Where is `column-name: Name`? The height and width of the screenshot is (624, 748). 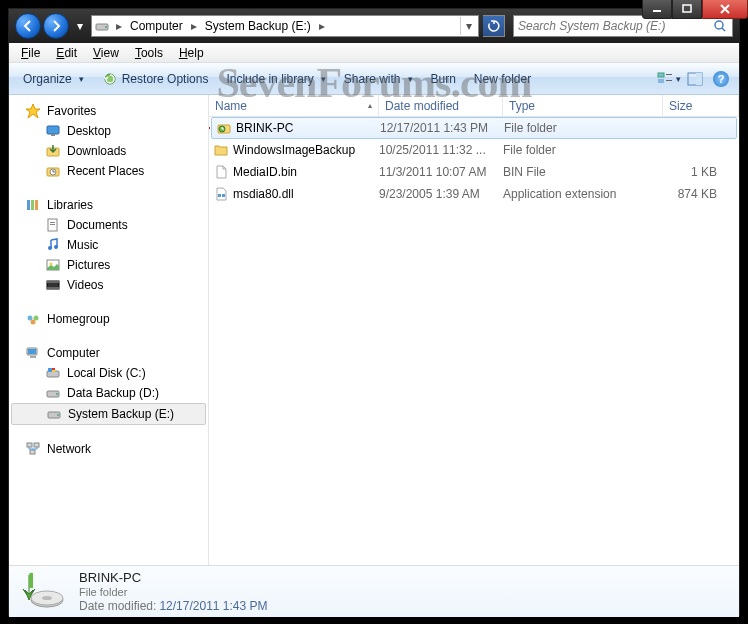
column-name: Name is located at coordinates (294, 106).